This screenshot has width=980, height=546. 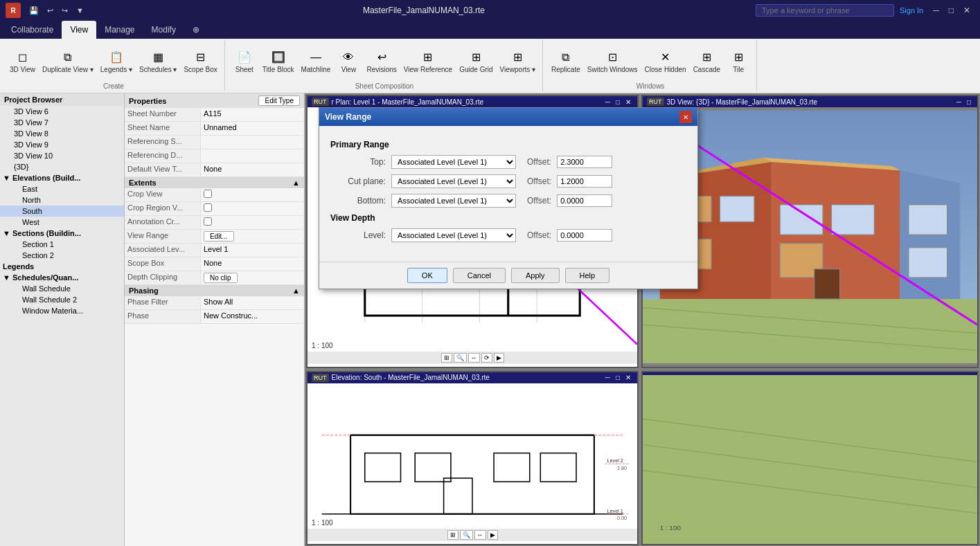 I want to click on sign-in-link: Sign In, so click(x=911, y=10).